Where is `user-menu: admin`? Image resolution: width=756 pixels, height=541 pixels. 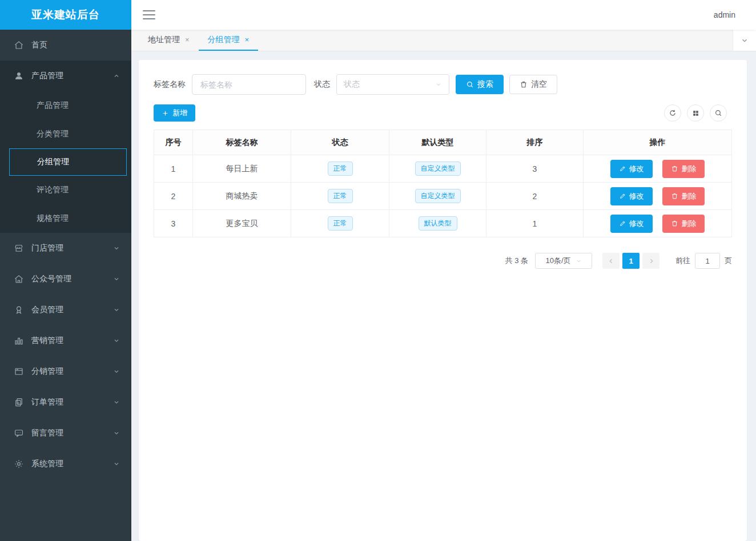
user-menu: admin is located at coordinates (725, 15).